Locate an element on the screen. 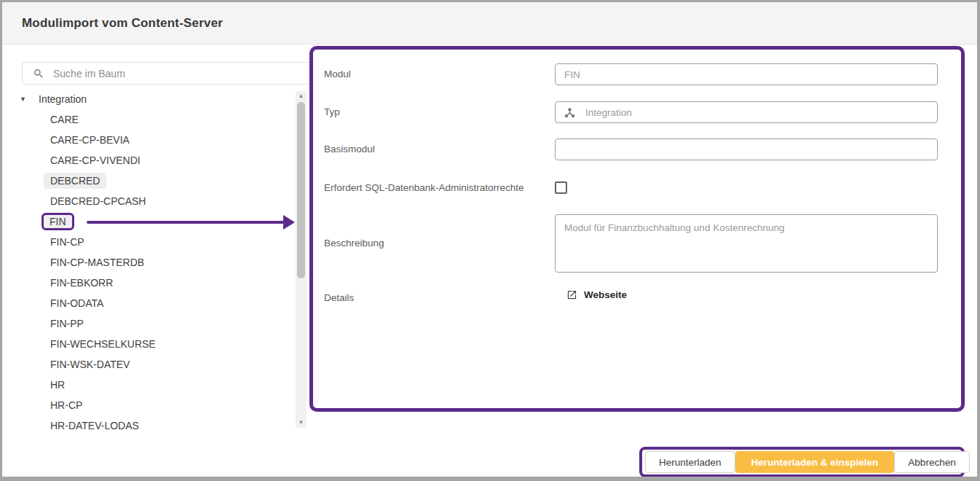 Image resolution: width=980 pixels, height=481 pixels. tree-node-care-cp-bevia: CARE-CP-BEVIA is located at coordinates (149, 140).